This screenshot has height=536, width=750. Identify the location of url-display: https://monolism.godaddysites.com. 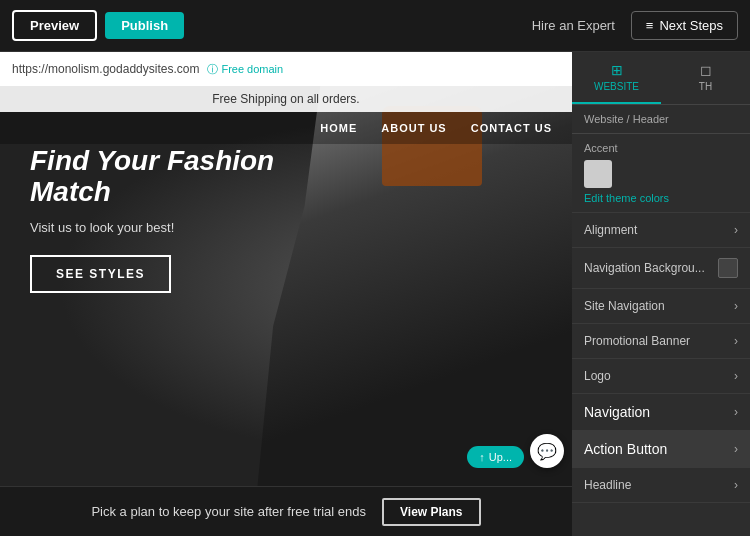
(106, 69).